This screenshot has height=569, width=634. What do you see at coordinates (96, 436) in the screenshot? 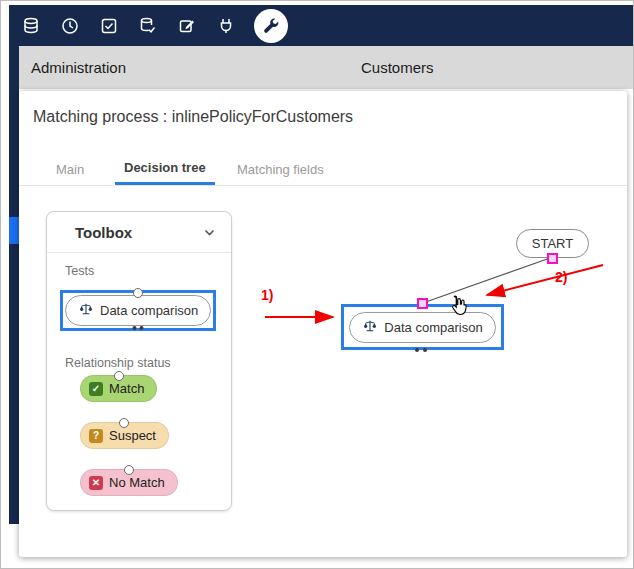
I see `suspect-question-icon: ?` at bounding box center [96, 436].